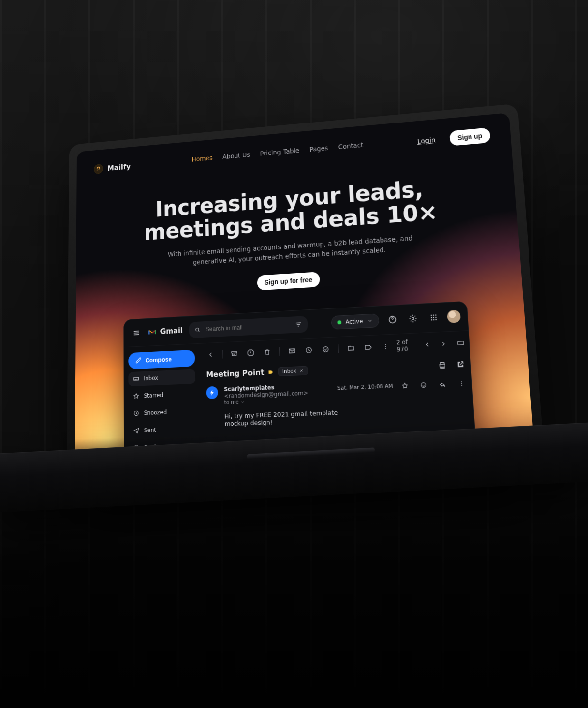 This screenshot has height=708, width=588. I want to click on prev-icon, so click(428, 344).